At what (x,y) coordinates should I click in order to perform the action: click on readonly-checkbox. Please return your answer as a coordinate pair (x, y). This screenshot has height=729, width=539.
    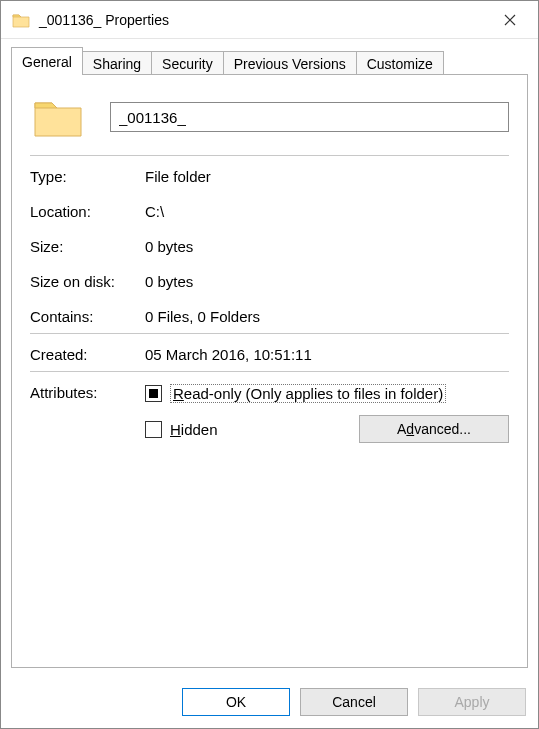
    Looking at the image, I should click on (154, 394).